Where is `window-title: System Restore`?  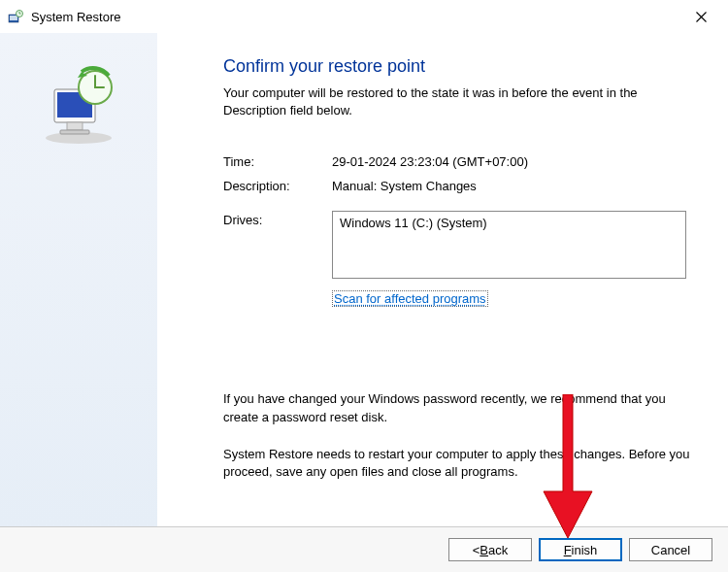 window-title: System Restore is located at coordinates (76, 17).